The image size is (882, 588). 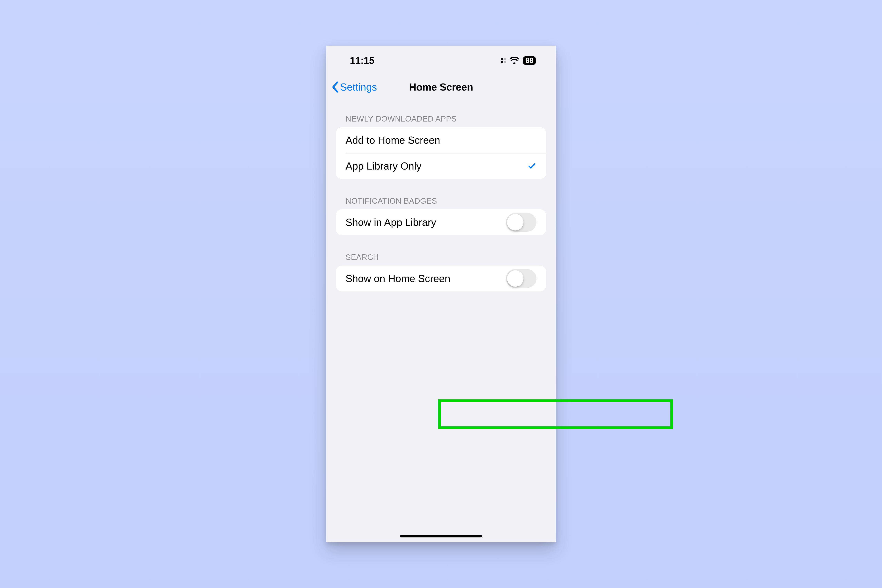 I want to click on row-show-on-home-screen: Show on Home Screen, so click(x=441, y=278).